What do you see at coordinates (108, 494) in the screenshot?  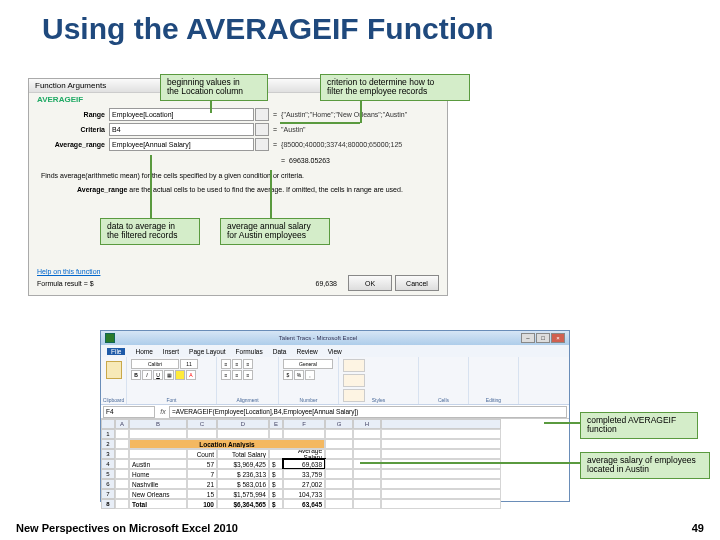 I see `row-header: 7` at bounding box center [108, 494].